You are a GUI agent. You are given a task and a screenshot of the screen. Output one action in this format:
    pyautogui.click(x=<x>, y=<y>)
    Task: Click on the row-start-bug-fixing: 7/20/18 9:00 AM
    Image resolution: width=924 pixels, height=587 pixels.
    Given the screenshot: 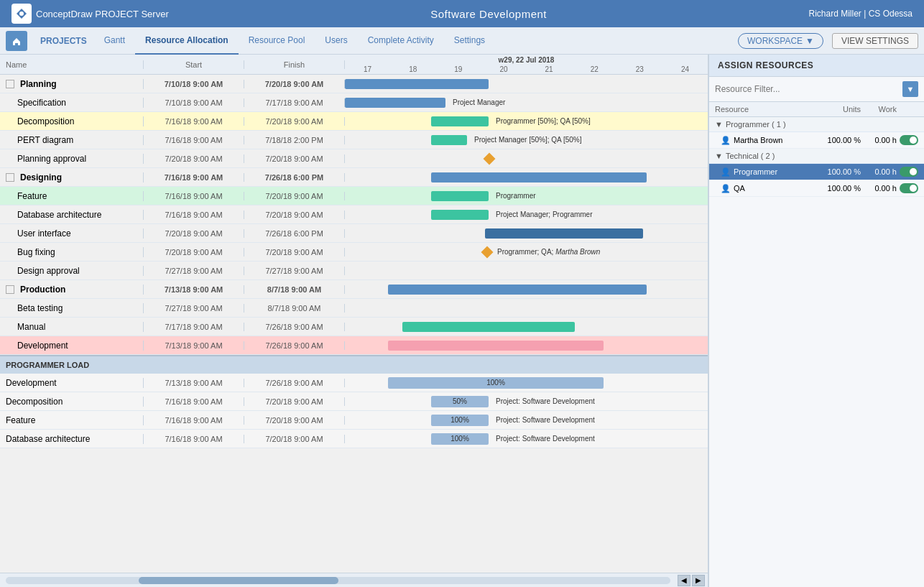 What is the action you would take?
    pyautogui.click(x=194, y=252)
    